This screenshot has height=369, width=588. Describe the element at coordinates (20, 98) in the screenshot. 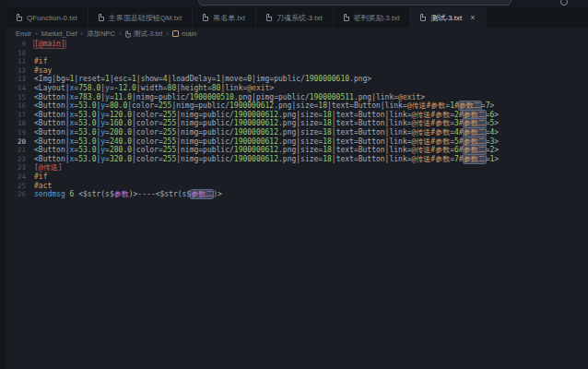

I see `line-number: 15` at that location.